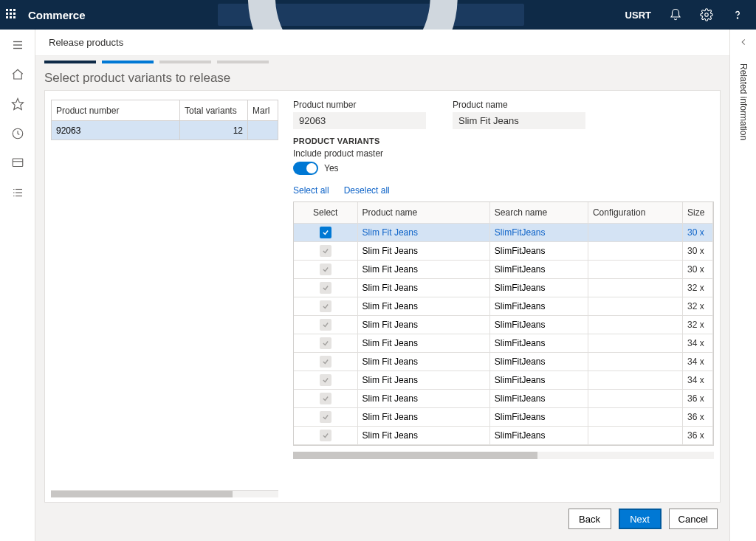 The image size is (756, 541). Describe the element at coordinates (743, 102) in the screenshot. I see `related-information-label: Related information` at that location.